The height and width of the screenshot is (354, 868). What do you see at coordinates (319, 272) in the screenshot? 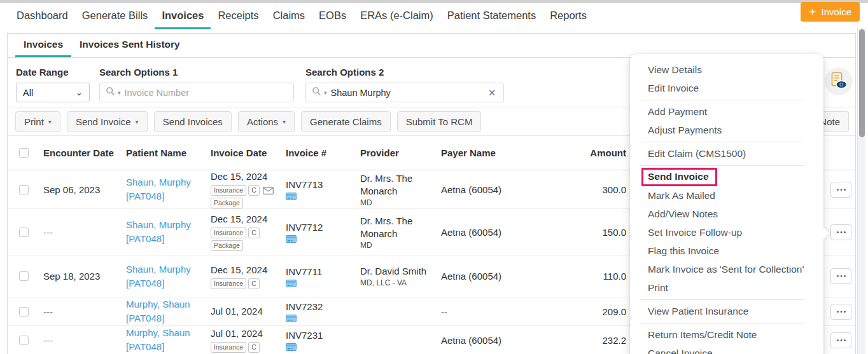
I see `invoice-number: INV7711` at bounding box center [319, 272].